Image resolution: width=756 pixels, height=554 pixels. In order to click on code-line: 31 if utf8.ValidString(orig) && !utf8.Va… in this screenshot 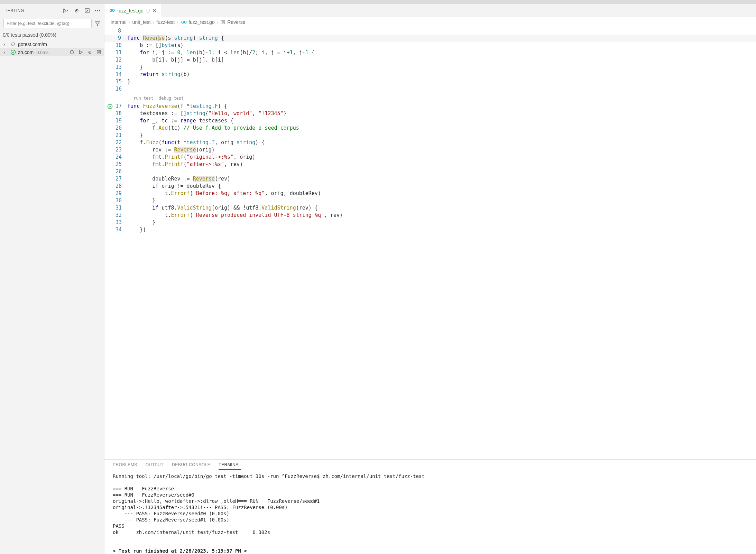, I will do `click(430, 208)`.